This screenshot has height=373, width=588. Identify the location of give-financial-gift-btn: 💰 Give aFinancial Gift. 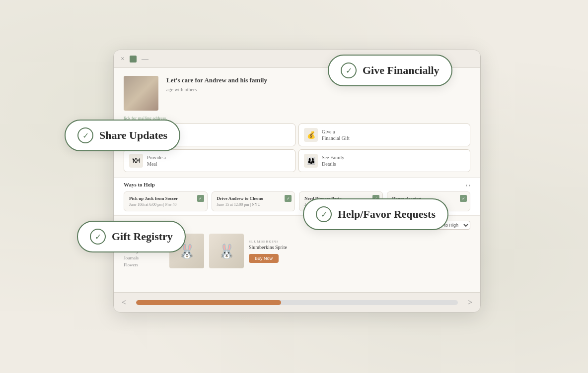
(384, 135).